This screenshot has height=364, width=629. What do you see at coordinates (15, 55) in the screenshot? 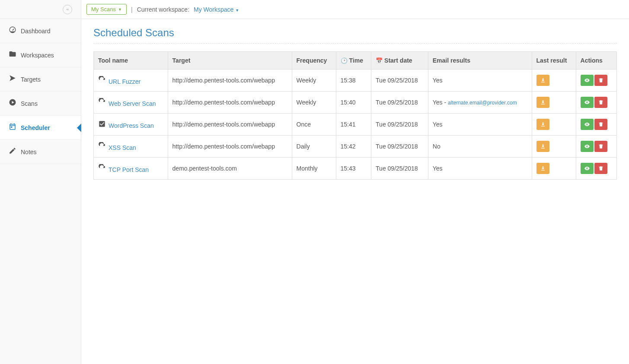
I see `folder-icon` at bounding box center [15, 55].